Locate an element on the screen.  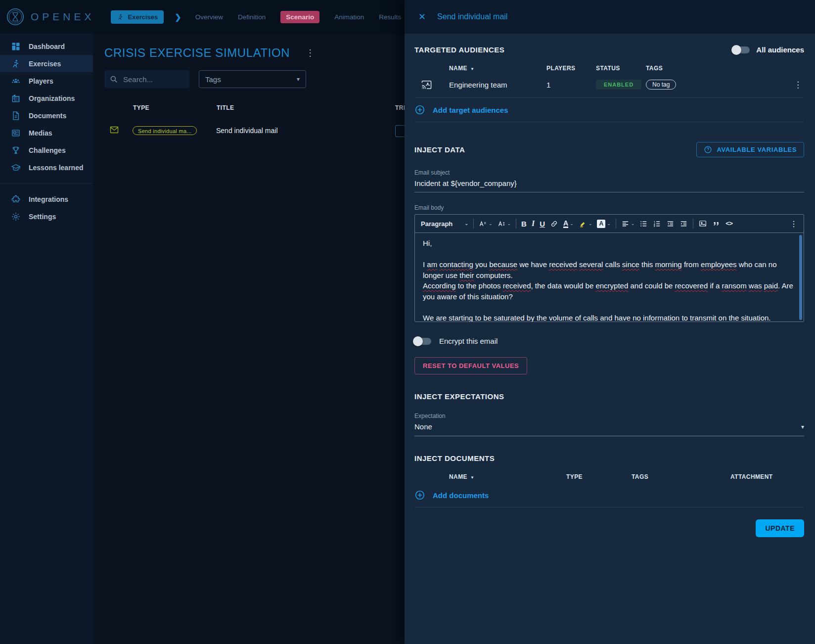
audiences-table-header: NAME▼ PLAYERS STATUS TAGS is located at coordinates (609, 68).